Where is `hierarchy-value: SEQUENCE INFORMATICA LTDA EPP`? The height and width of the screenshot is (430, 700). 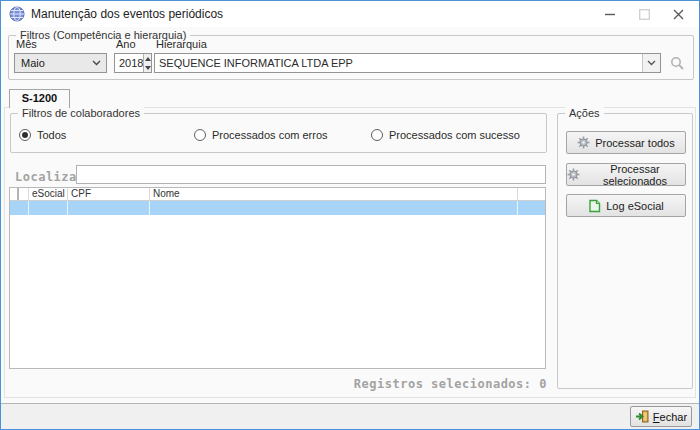
hierarchy-value: SEQUENCE INFORMATICA LTDA EPP is located at coordinates (398, 63).